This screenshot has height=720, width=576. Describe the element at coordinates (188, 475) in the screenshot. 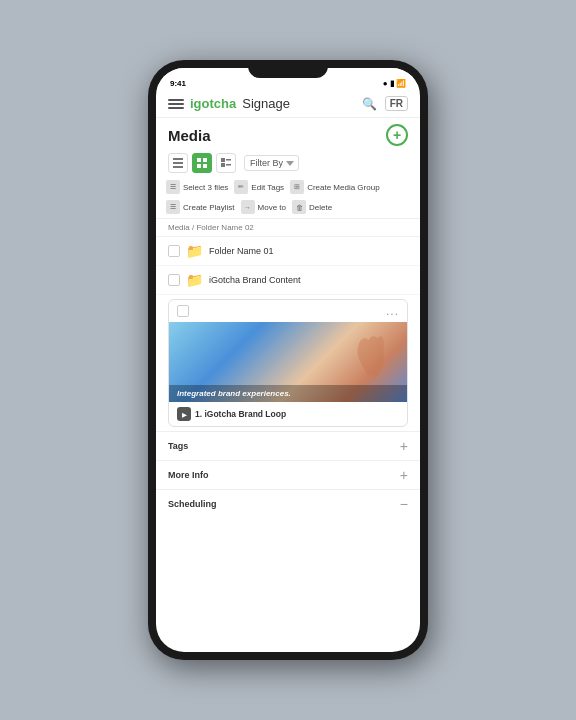

I see `more-info-label: More Info` at that location.